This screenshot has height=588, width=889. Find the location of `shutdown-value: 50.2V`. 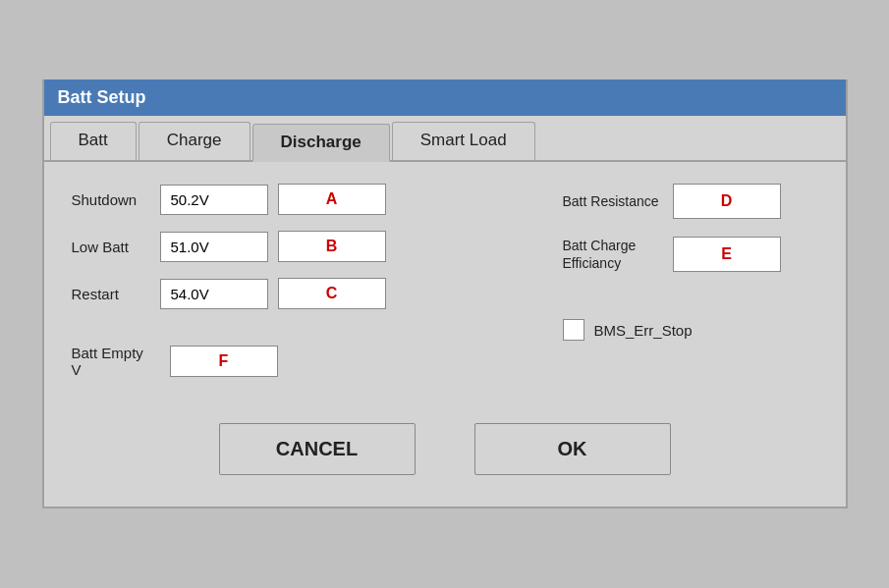

shutdown-value: 50.2V is located at coordinates (214, 200).